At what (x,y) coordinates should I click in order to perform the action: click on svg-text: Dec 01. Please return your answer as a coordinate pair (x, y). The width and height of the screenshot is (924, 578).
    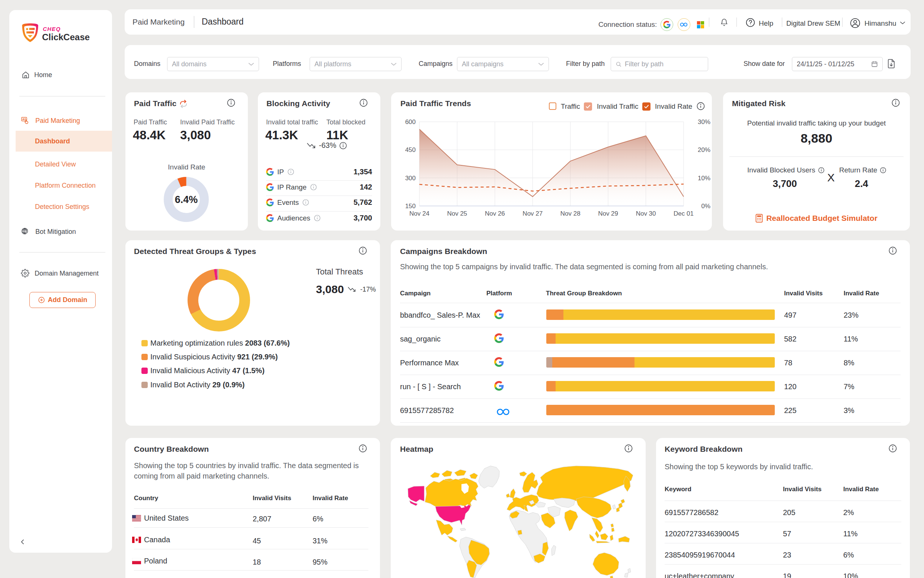
    Looking at the image, I should click on (684, 213).